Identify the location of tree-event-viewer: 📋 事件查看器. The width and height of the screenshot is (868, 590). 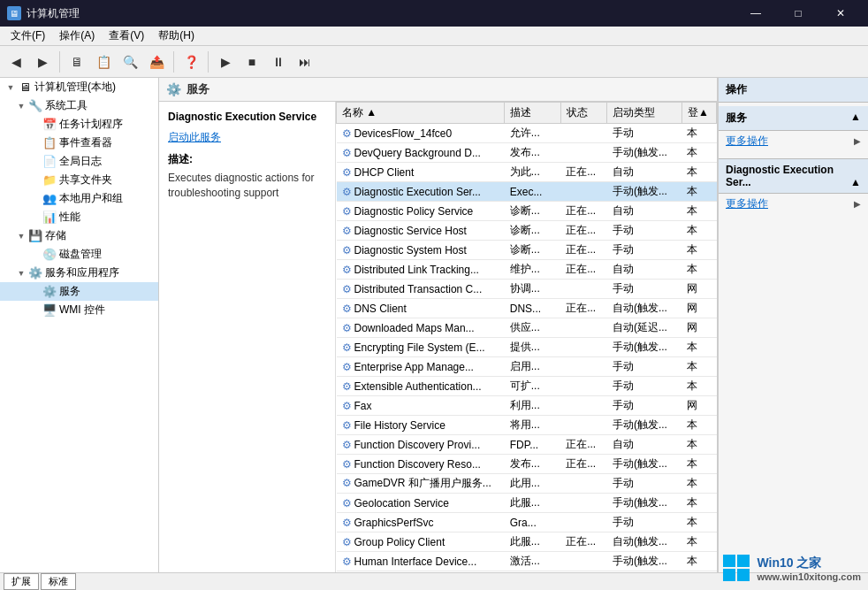
(80, 143).